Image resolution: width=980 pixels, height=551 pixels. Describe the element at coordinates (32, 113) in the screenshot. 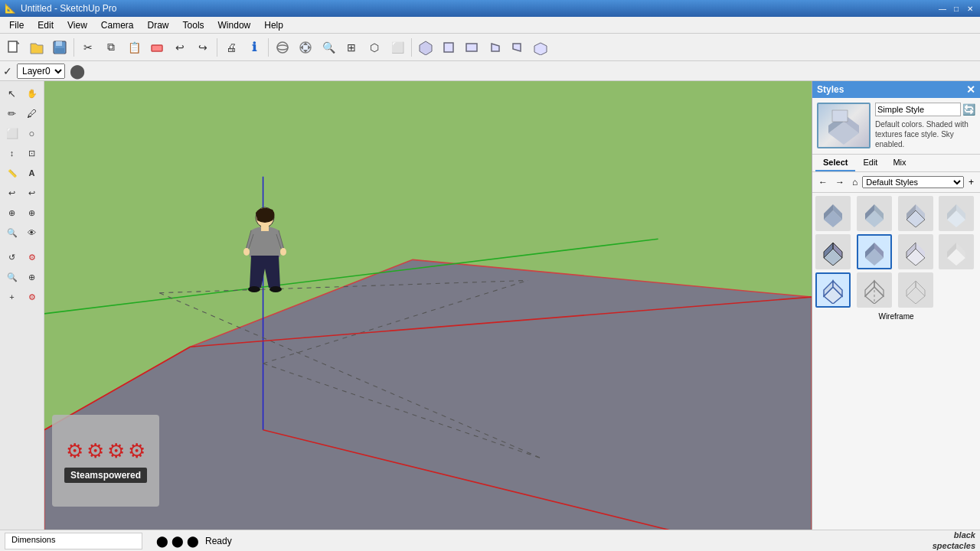

I see `pencil-tool: 🖊` at that location.